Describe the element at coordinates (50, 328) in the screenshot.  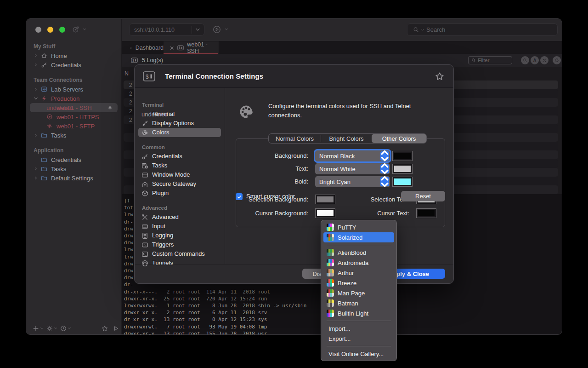
I see `settings-gear-button` at that location.